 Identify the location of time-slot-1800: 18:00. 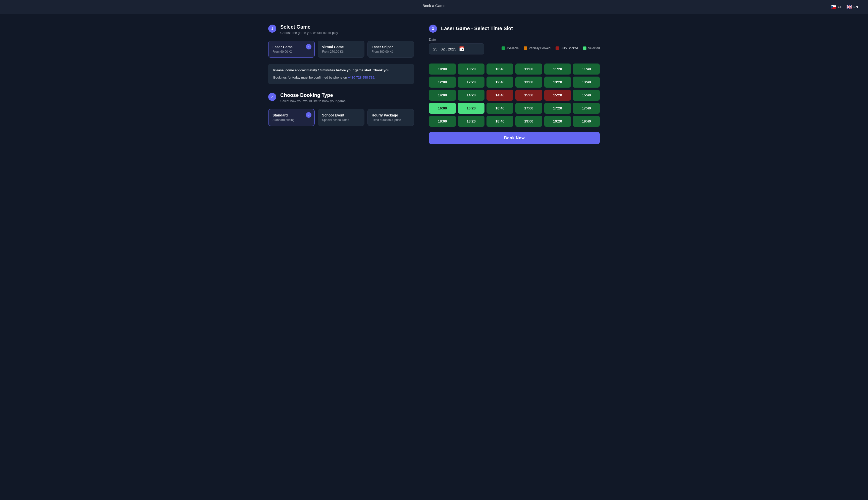
(443, 121).